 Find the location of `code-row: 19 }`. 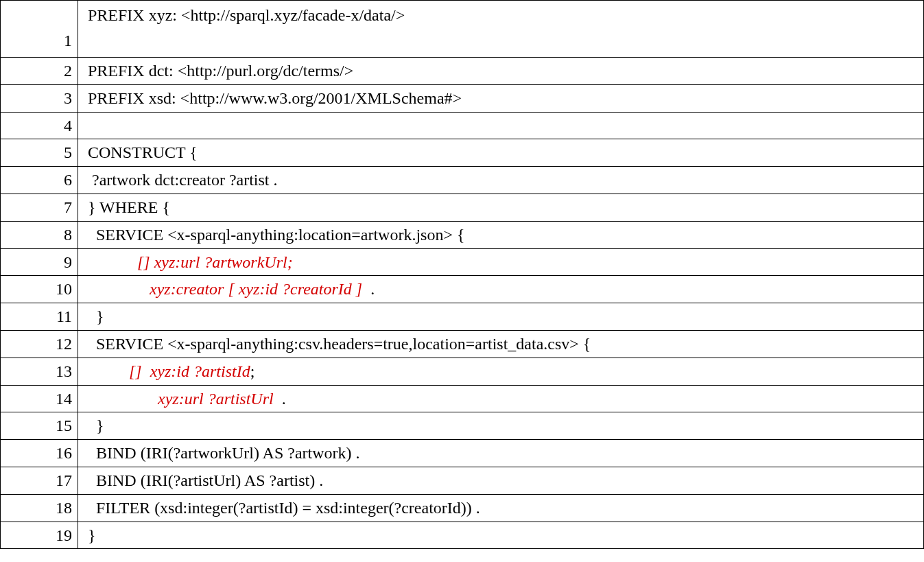

code-row: 19 } is located at coordinates (462, 535).